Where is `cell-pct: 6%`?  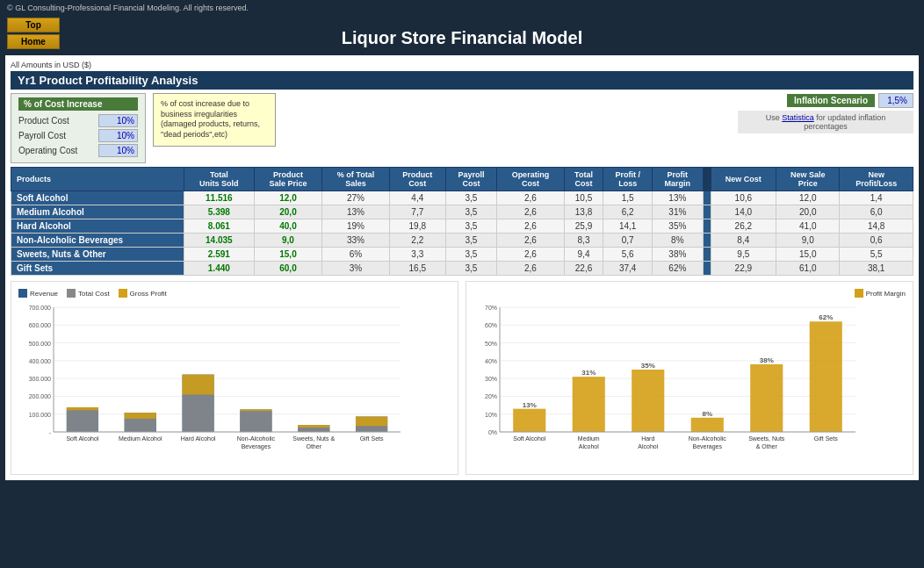
cell-pct: 6% is located at coordinates (357, 255).